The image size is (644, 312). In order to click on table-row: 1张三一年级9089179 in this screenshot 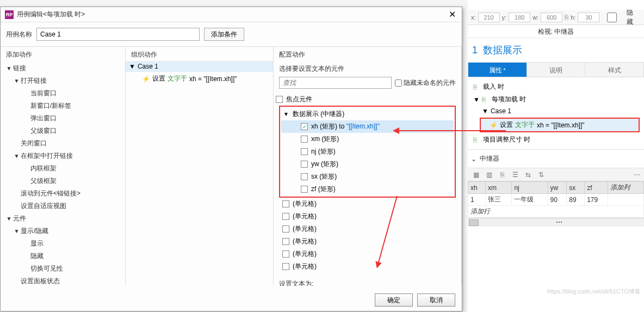, I will do `click(556, 200)`.